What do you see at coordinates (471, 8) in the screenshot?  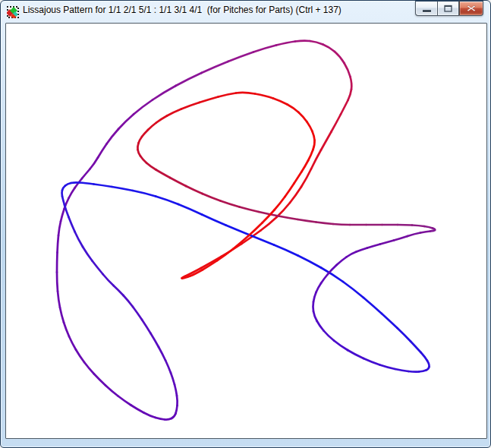 I see `close-icon` at bounding box center [471, 8].